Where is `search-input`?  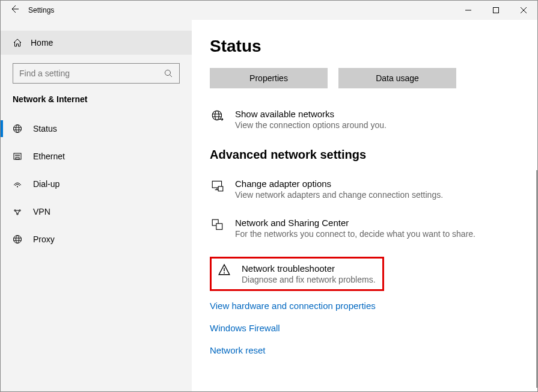 search-input is located at coordinates (96, 73).